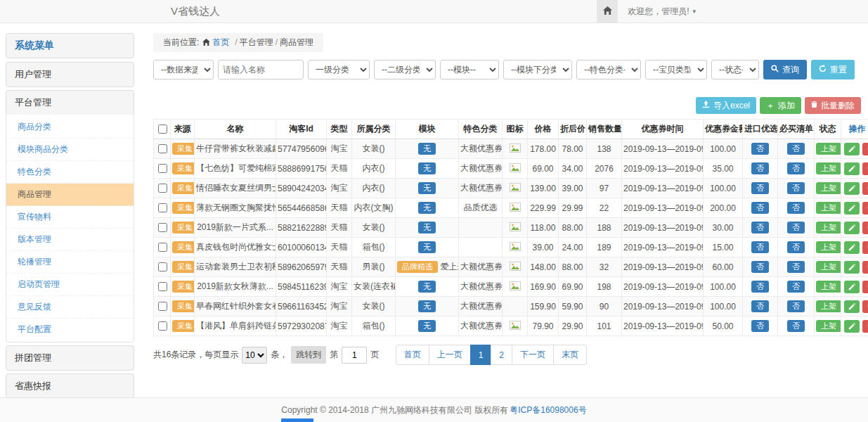 This screenshot has height=422, width=868. Describe the element at coordinates (163, 129) in the screenshot. I see `select-all-checkbox` at that location.